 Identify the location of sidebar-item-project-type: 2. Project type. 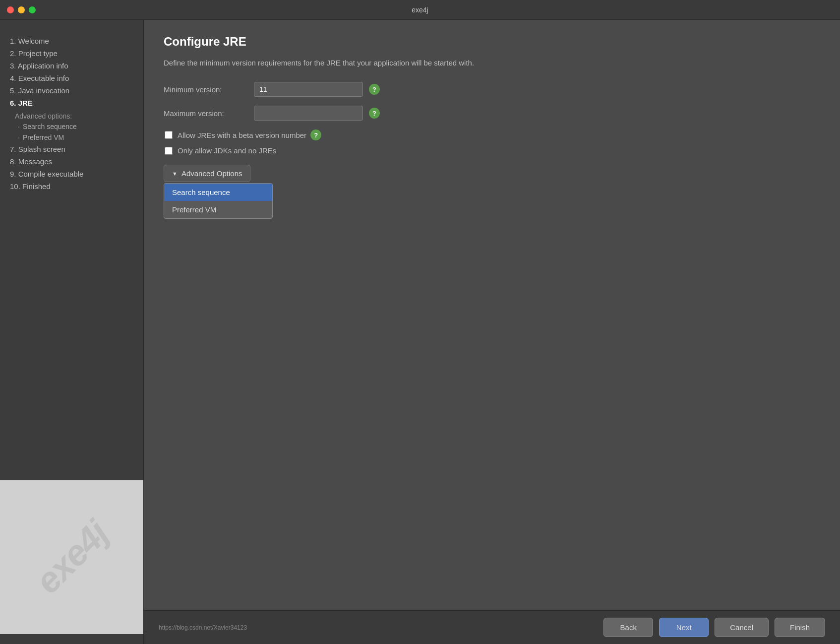
(71, 54).